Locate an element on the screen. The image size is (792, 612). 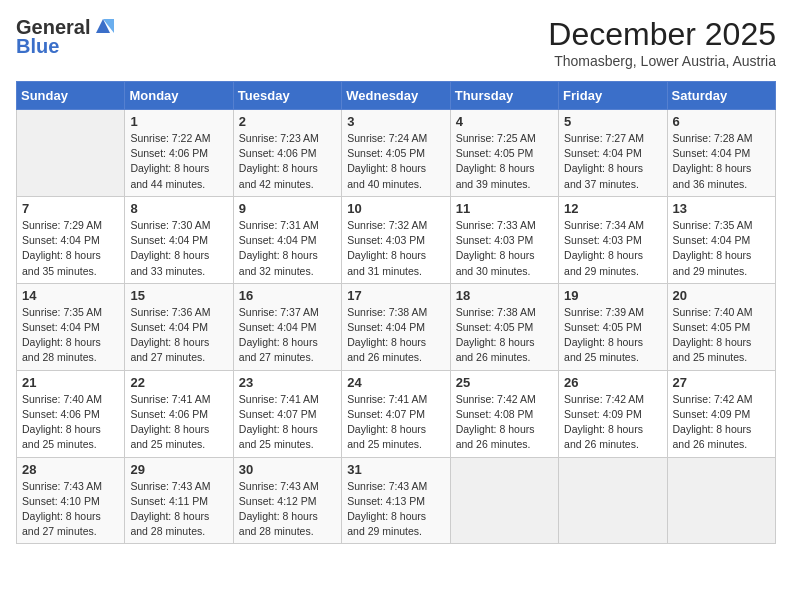
day-number: 26 is located at coordinates (612, 382).